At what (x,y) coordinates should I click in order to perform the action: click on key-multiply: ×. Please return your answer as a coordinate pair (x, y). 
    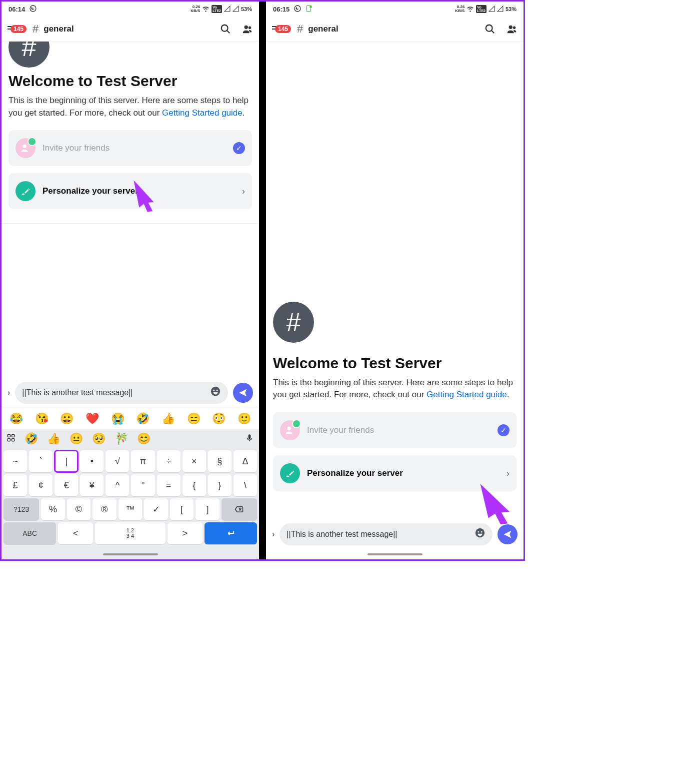
    Looking at the image, I should click on (194, 461).